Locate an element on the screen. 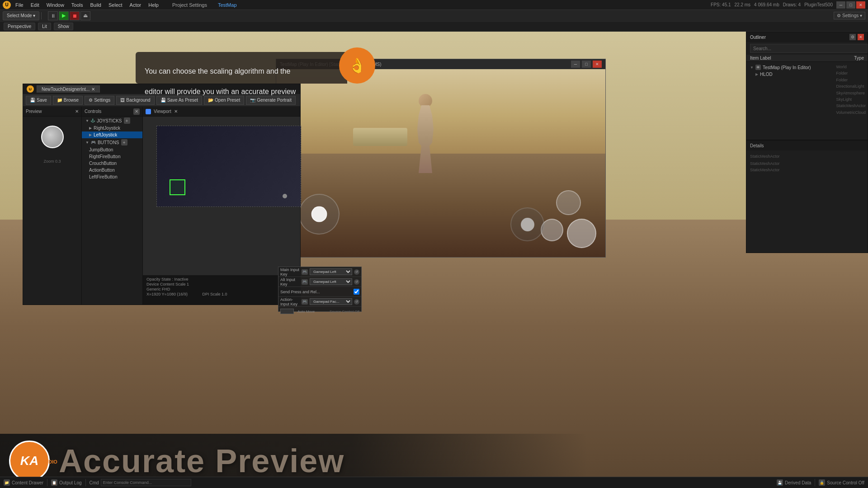  menu-build: Build is located at coordinates (96, 5).